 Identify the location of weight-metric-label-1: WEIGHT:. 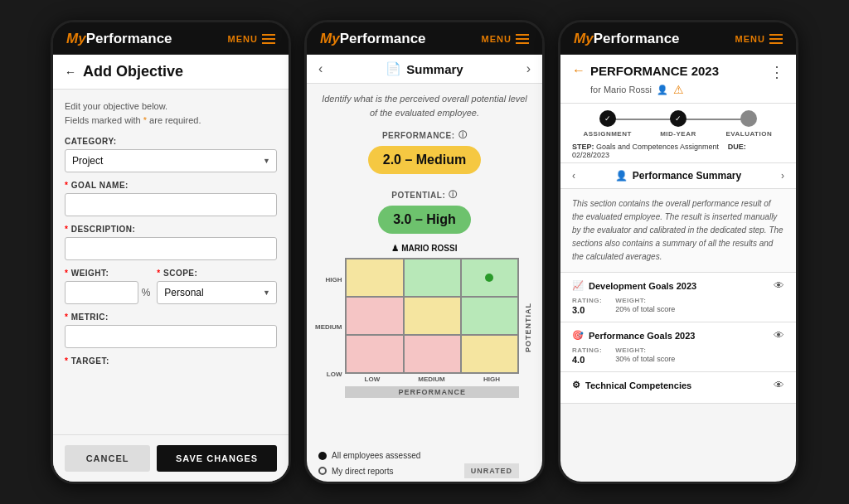
(645, 300).